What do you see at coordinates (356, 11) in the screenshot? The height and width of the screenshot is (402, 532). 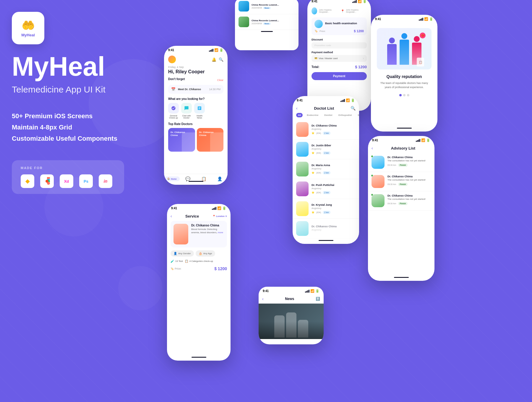 I see `hospital-right: John Hopkins Hospistal...` at bounding box center [356, 11].